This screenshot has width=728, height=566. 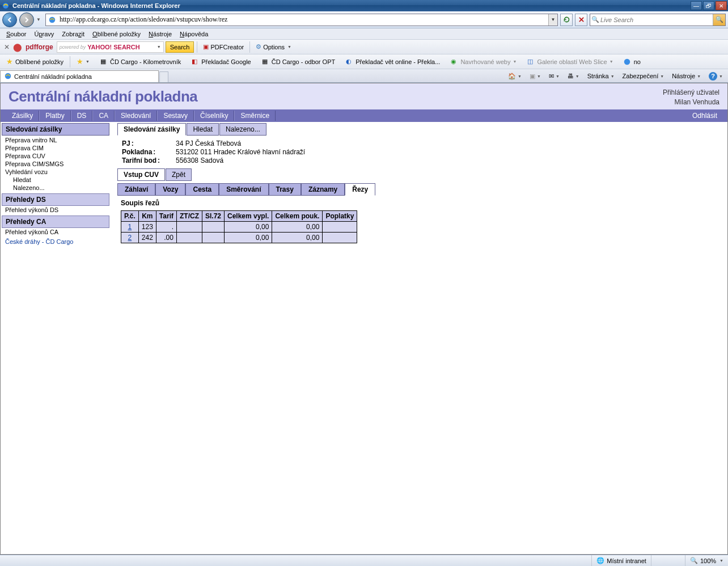 What do you see at coordinates (364, 62) in the screenshot?
I see `favorites-bar: ★ Oblíbené položky ★ ▼ ▦ ČD Cargo - Kilo…` at bounding box center [364, 62].